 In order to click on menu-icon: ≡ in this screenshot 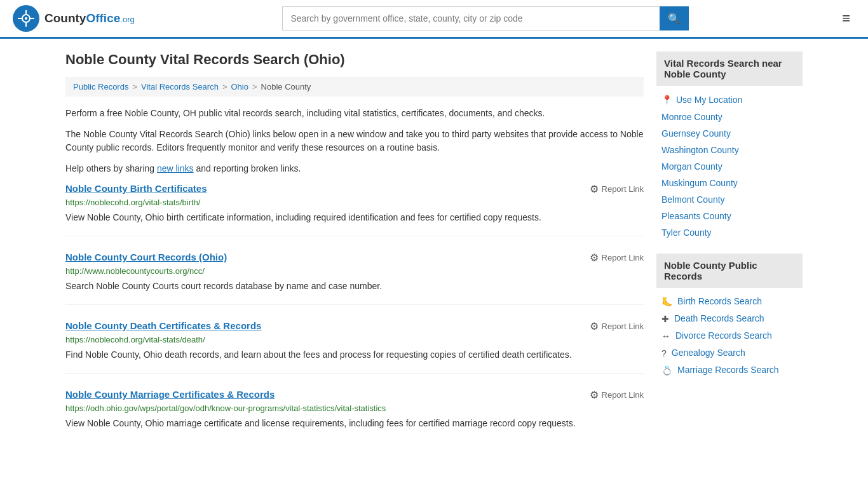, I will do `click(846, 18)`.